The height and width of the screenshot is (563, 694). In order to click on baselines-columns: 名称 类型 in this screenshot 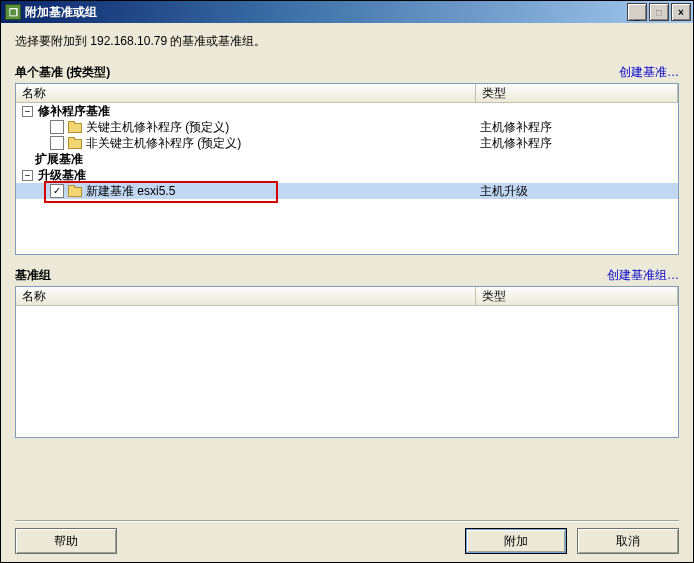, I will do `click(347, 94)`.